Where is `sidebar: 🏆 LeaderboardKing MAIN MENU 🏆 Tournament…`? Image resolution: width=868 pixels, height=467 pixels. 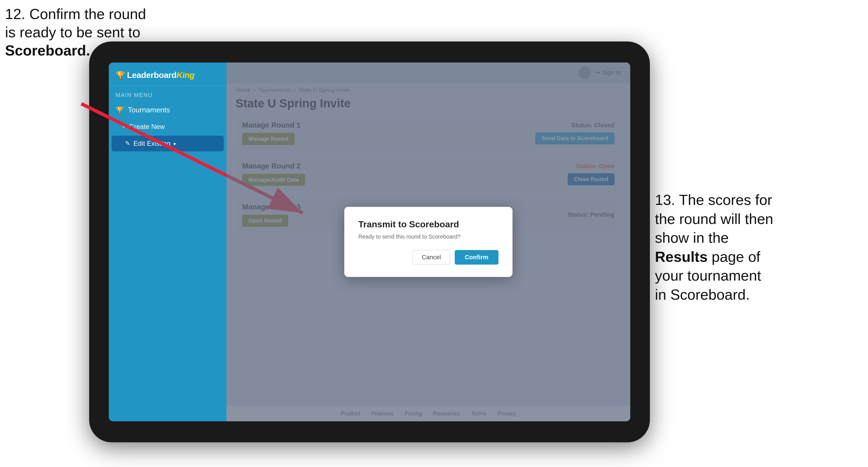 sidebar: 🏆 LeaderboardKing MAIN MENU 🏆 Tournament… is located at coordinates (168, 242).